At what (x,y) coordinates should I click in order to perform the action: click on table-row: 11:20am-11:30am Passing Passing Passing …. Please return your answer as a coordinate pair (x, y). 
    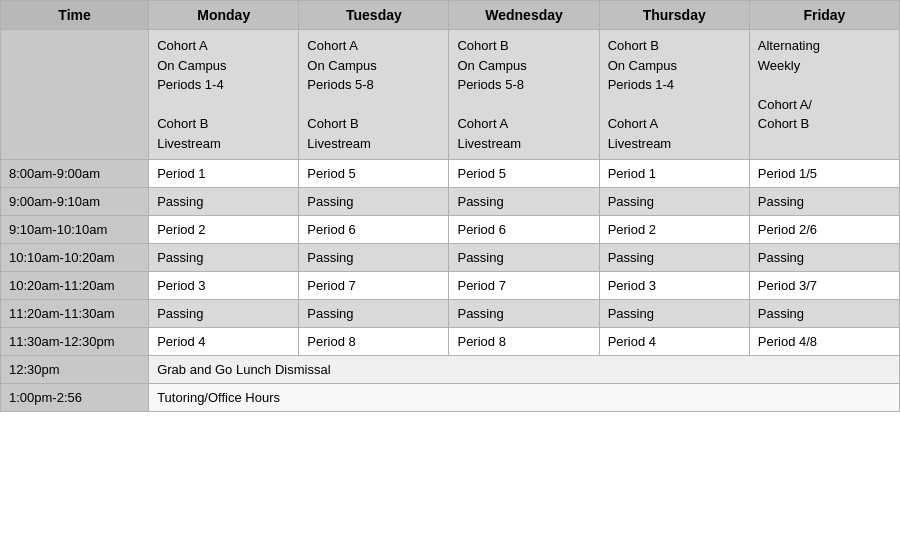
    Looking at the image, I should click on (450, 314).